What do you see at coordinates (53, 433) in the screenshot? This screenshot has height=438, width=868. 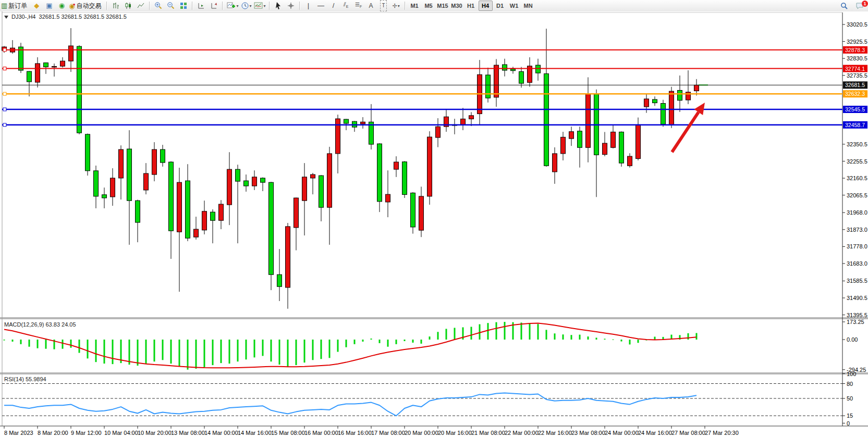 I see `time-tick-label: 8 Mar 20:00` at bounding box center [53, 433].